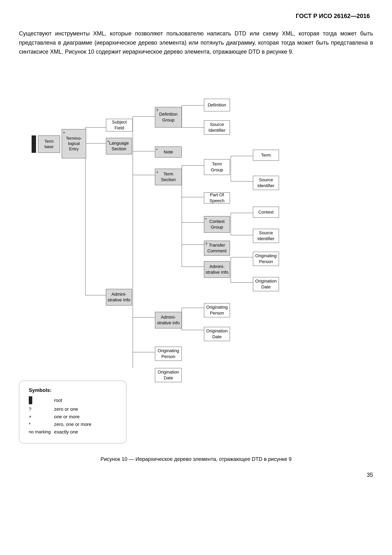 The height and width of the screenshot is (555, 392). Describe the element at coordinates (58, 400) in the screenshot. I see `root-desc: root` at that location.